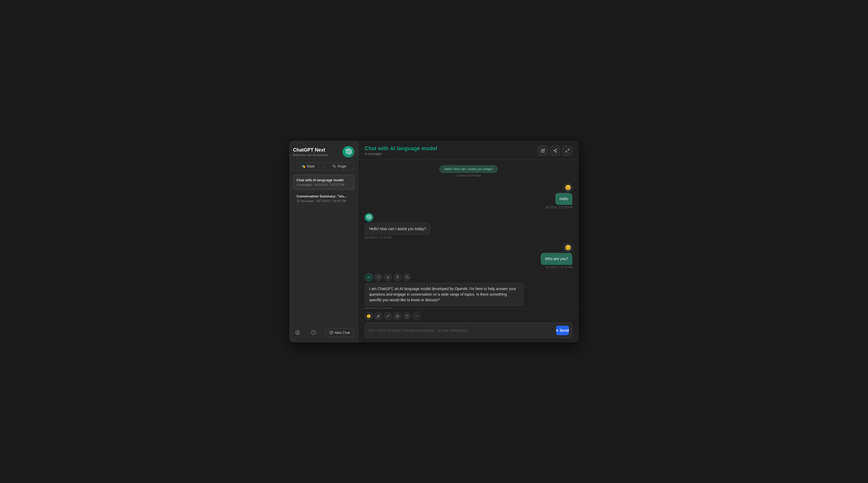 The image size is (868, 483). Describe the element at coordinates (323, 185) in the screenshot. I see `chat-item-meta: 4 messages 9/17/2023, 7:37:27 PM` at that location.